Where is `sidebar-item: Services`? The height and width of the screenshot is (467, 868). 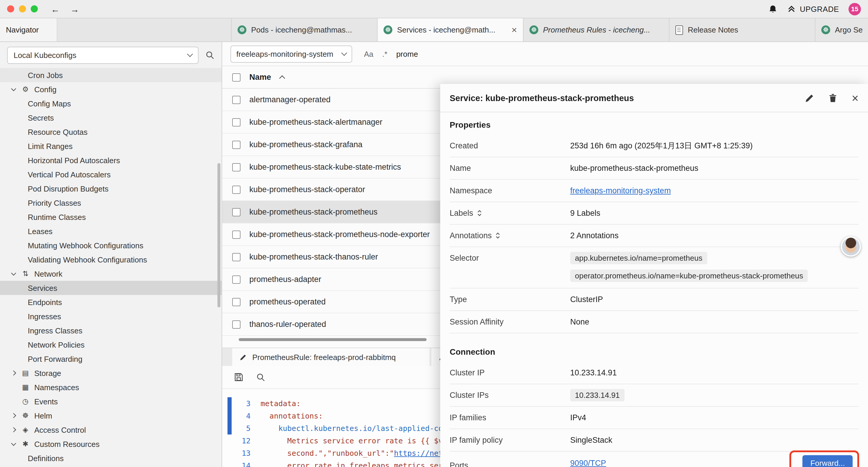
sidebar-item: Services is located at coordinates (111, 288).